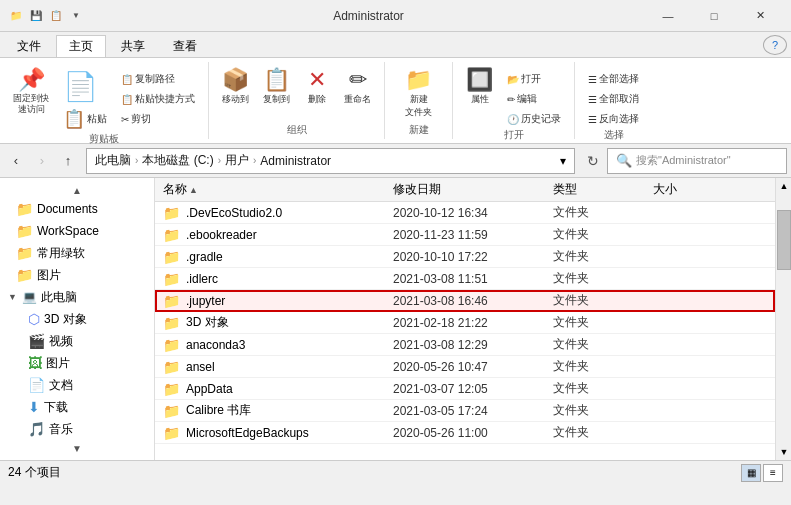 This screenshot has width=791, height=505. Describe the element at coordinates (276, 100) in the screenshot. I see `copy-to-label: 复制到` at that location.